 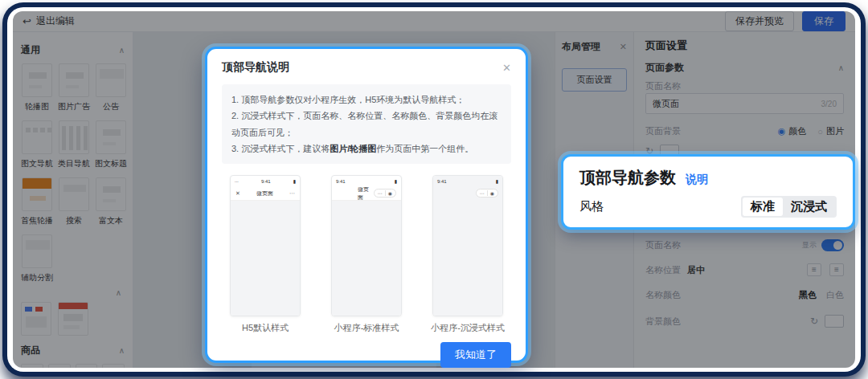 What do you see at coordinates (353, 149) in the screenshot?
I see `note-line-3-bold: 图片/轮播图` at bounding box center [353, 149].